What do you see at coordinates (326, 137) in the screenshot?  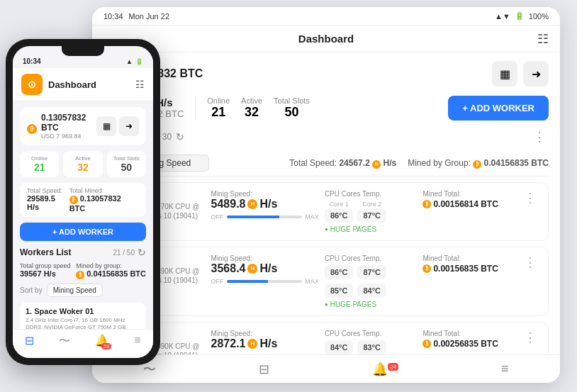 I see `workers-list-header: ers List 16 / 30 ↻ ⋮` at bounding box center [326, 137].